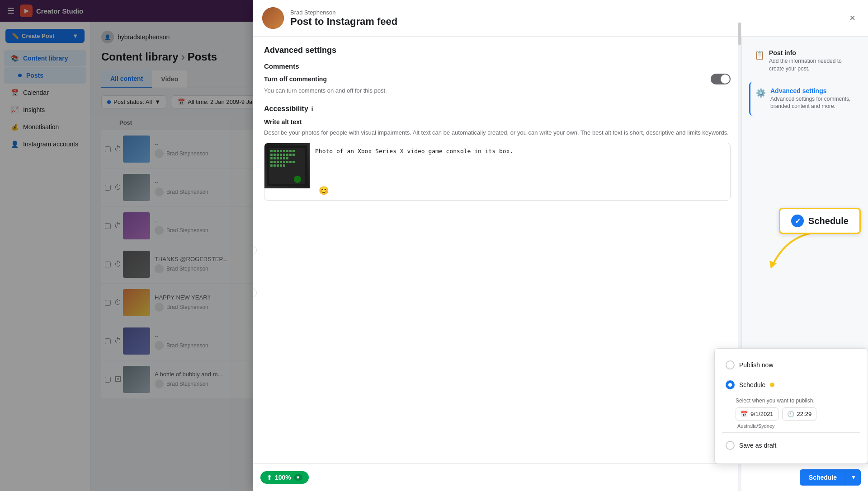 The height and width of the screenshot is (491, 868). Describe the element at coordinates (828, 221) in the screenshot. I see `schedule-highlight-label: Schedule` at that location.